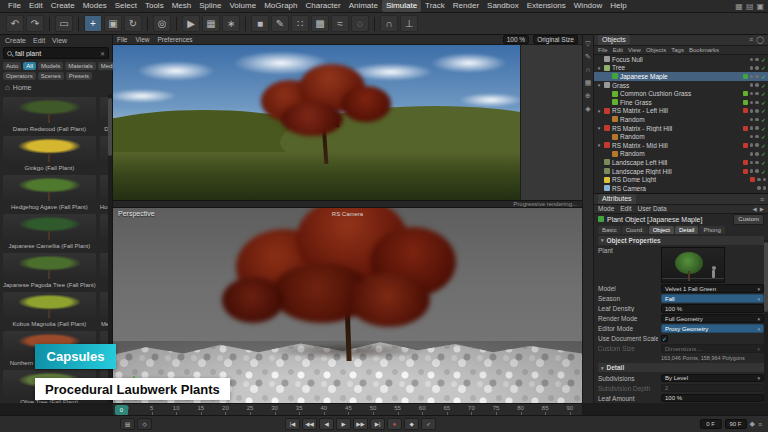 Image resolution: width=768 pixels, height=432 pixels. What do you see at coordinates (348, 409) in the screenshot?
I see `timeline-ruler: 0510152025303540455055606570758085900` at bounding box center [348, 409].